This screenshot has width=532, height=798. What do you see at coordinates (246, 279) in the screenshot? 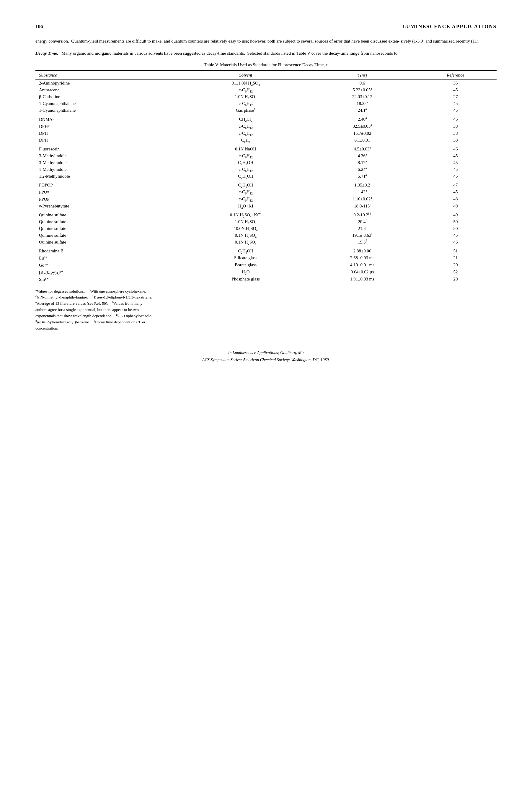
I see `cell-solvent: Phosphate glass` at bounding box center [246, 279].